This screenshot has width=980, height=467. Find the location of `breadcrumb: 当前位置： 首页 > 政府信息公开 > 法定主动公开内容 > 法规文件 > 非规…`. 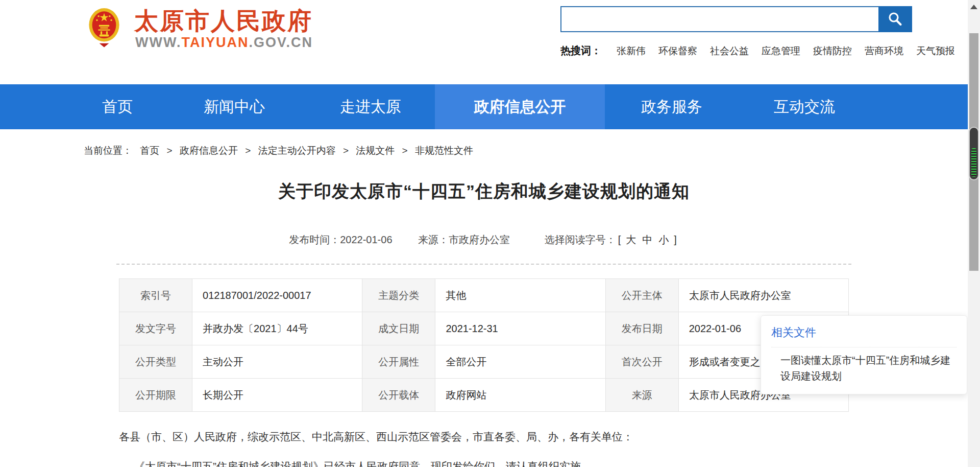

breadcrumb: 当前位置： 首页 > 政府信息公开 > 法定主动公开内容 > 法规文件 > 非规… is located at coordinates (279, 151).